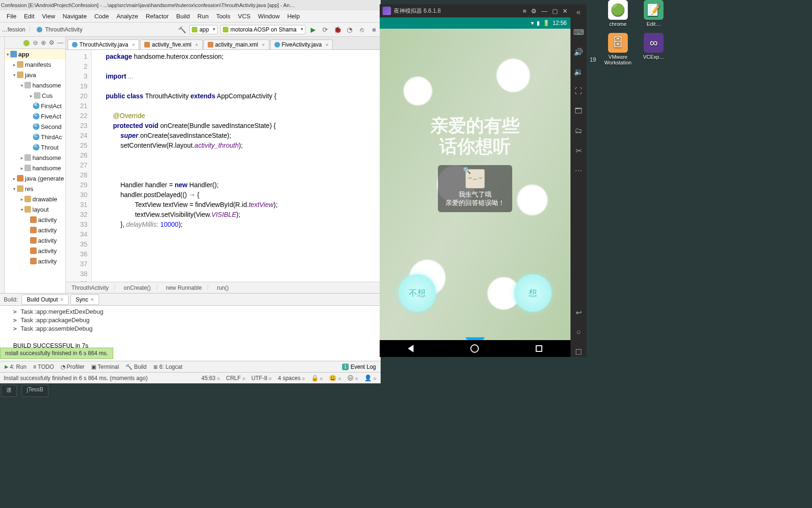 The image size is (812, 508). I want to click on expand-icon: ⊕, so click(43, 42).